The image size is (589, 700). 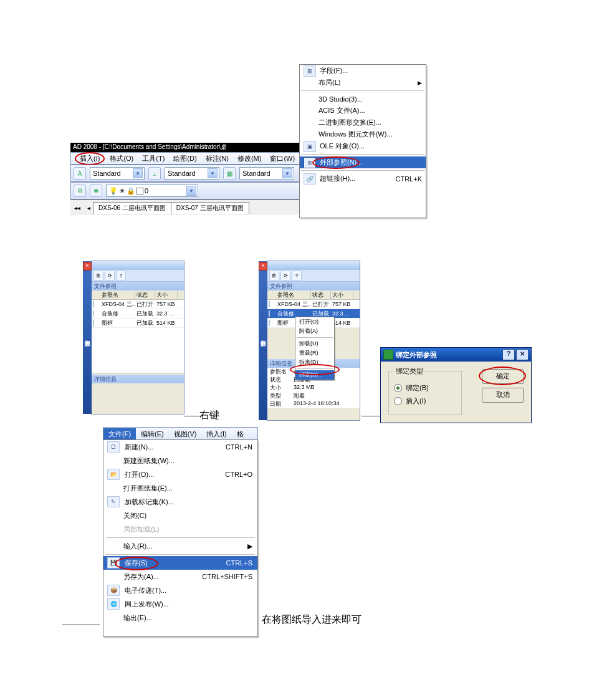 What do you see at coordinates (502, 376) in the screenshot?
I see `ok-button: 确定` at bounding box center [502, 376].